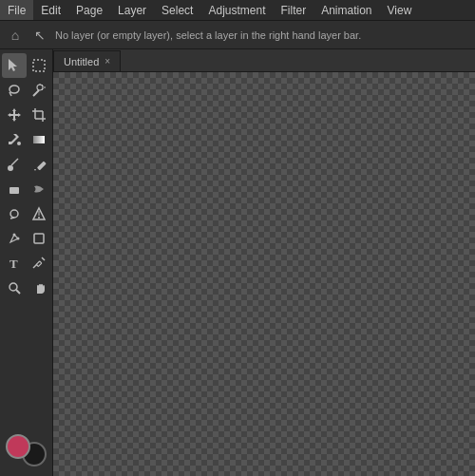 This screenshot has height=476, width=475. I want to click on svg-text: T, so click(13, 264).